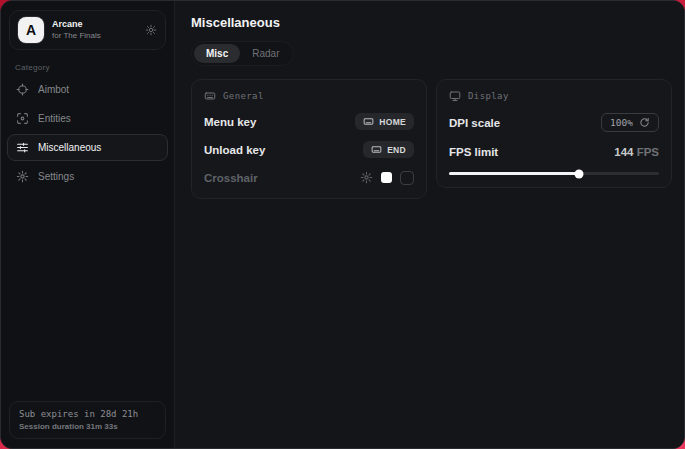 The height and width of the screenshot is (449, 685). I want to click on sidebar-item-label: Entities, so click(54, 118).